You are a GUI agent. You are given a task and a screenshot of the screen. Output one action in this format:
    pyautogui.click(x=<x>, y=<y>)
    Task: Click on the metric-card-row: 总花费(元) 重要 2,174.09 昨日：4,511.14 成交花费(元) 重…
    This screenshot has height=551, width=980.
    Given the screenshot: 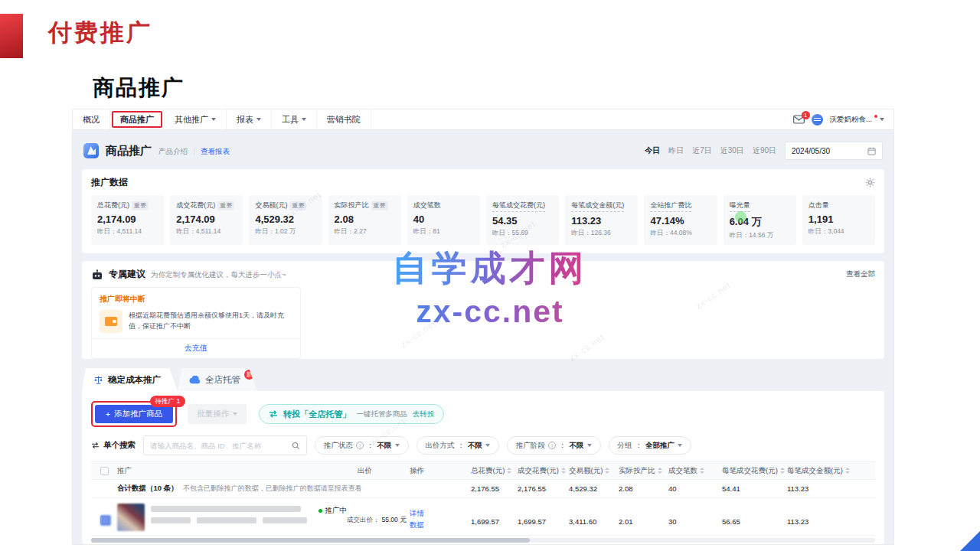 What is the action you would take?
    pyautogui.click(x=483, y=220)
    